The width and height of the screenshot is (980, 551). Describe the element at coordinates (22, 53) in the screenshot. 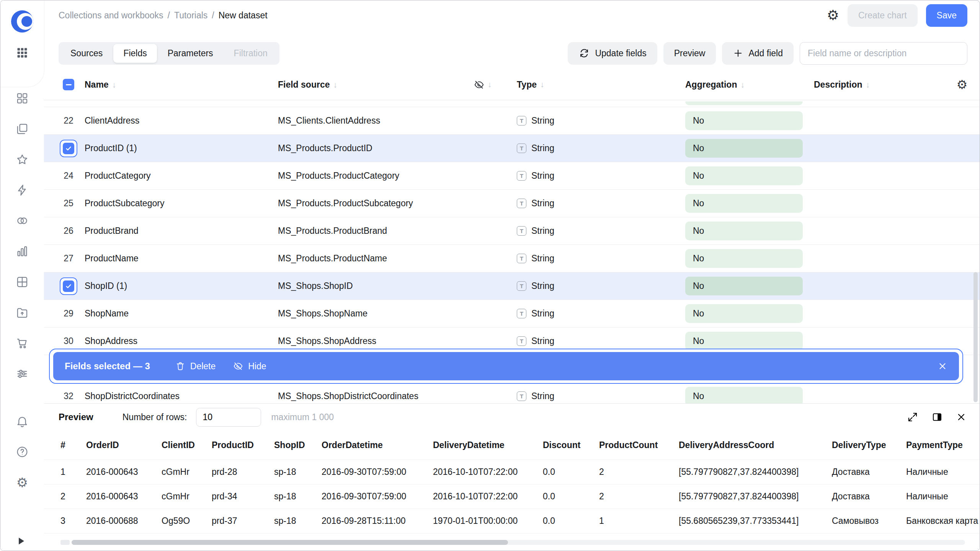

I see `apps-grid-icon` at that location.